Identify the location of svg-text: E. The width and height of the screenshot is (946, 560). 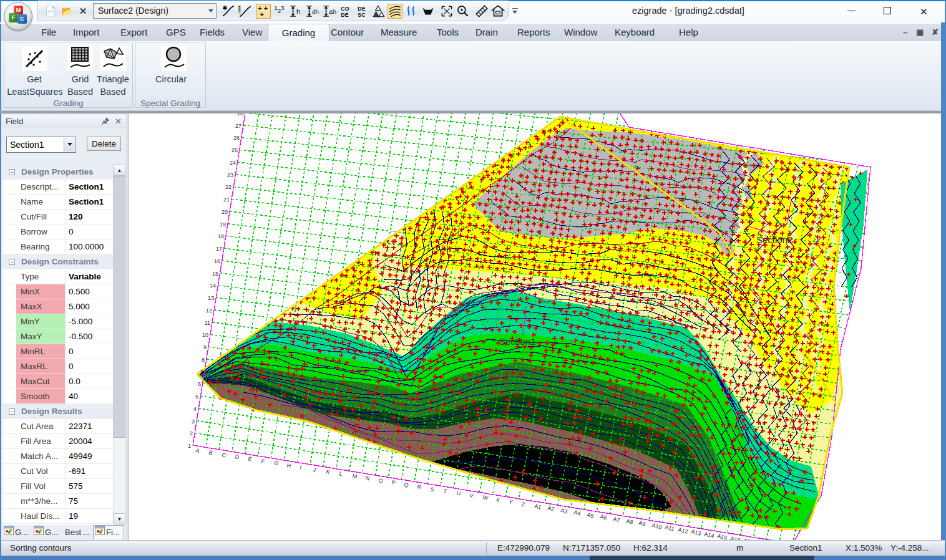
(250, 459).